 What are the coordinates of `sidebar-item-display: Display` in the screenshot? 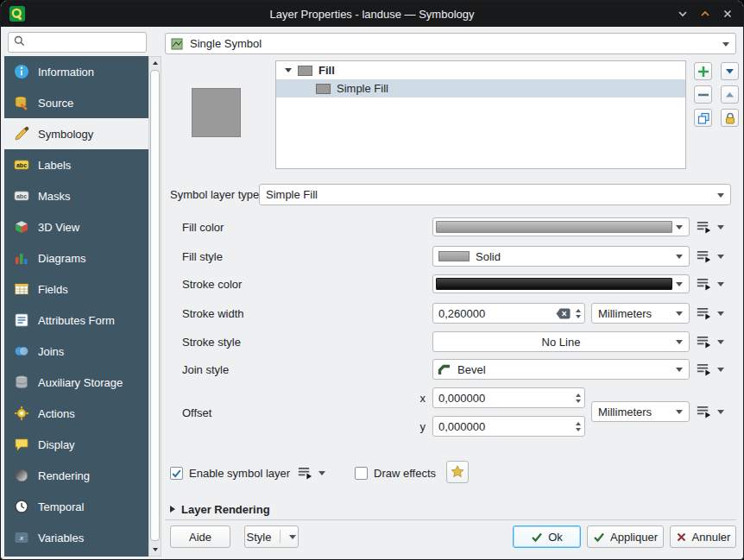 It's located at (76, 444).